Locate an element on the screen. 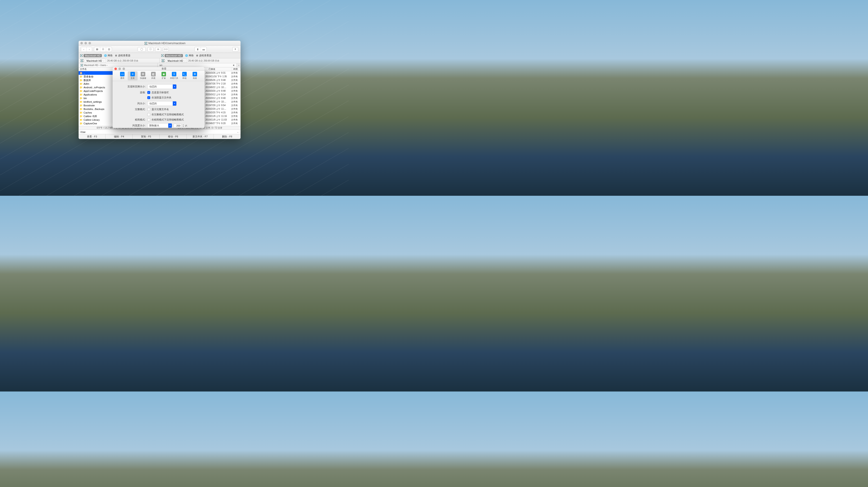  pref-tab-扩展: ◉扩展 is located at coordinates (164, 76).